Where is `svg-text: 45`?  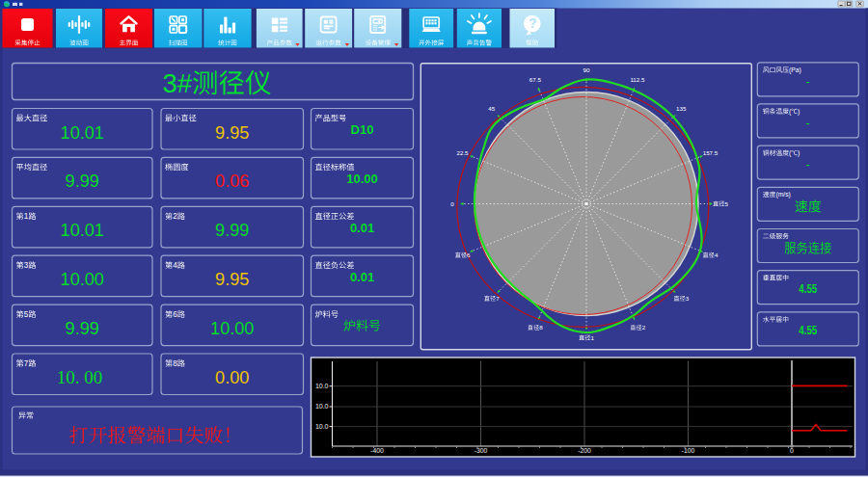 svg-text: 45 is located at coordinates (492, 108).